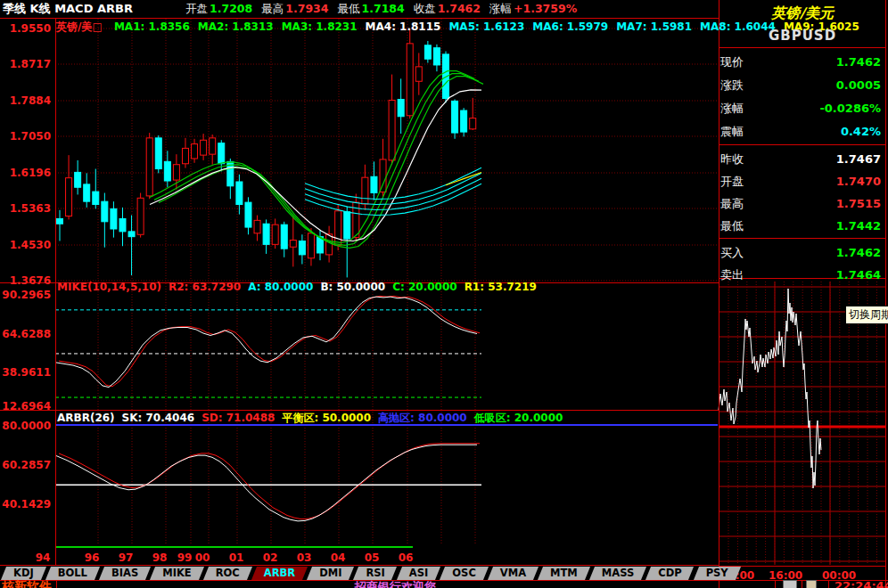 This screenshot has width=888, height=588. I want to click on field-value: 1.7184, so click(383, 9).